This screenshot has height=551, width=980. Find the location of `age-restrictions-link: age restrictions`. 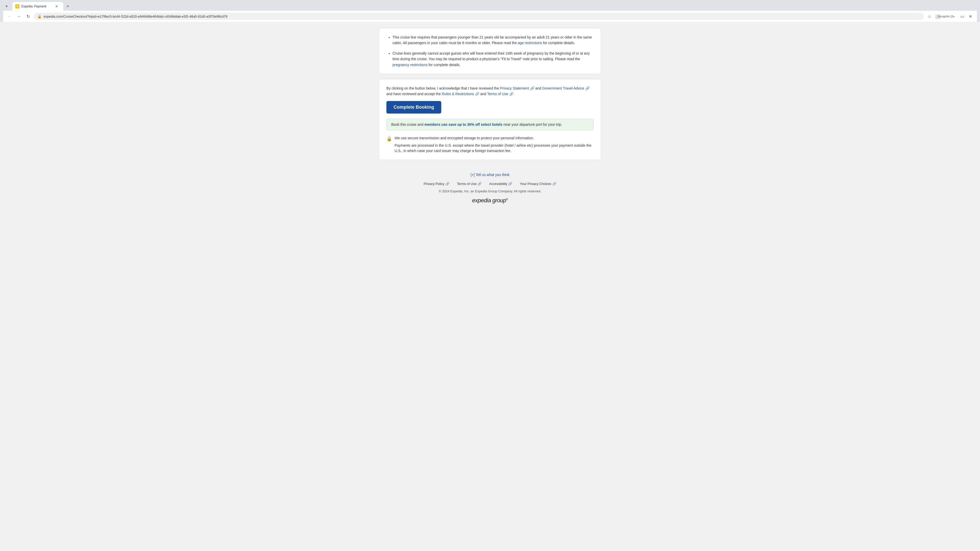

age-restrictions-link: age restrictions is located at coordinates (530, 43).